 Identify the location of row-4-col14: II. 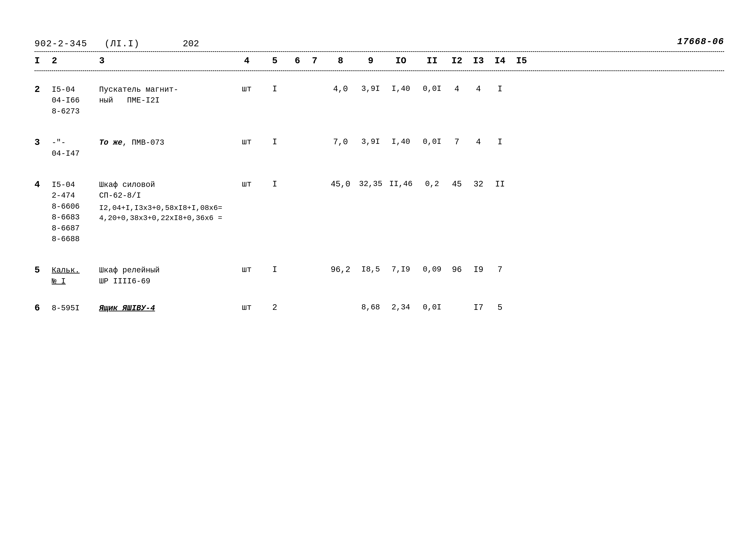
(500, 184).